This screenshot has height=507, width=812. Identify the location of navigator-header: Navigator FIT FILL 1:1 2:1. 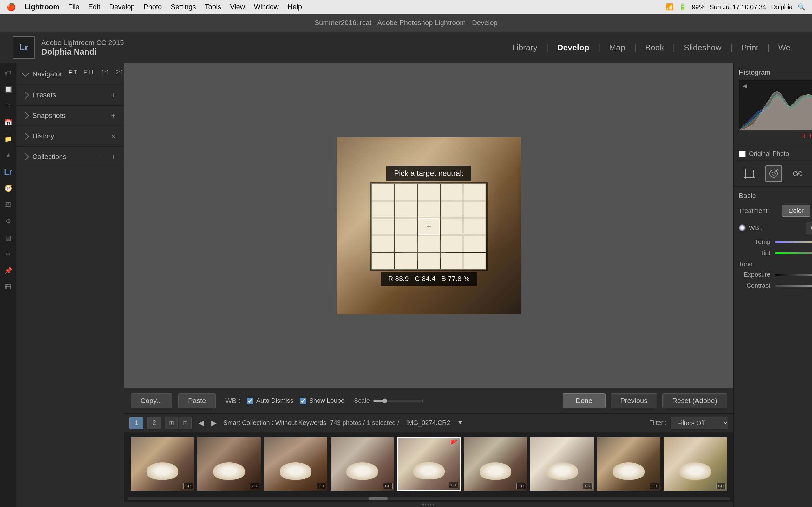
(70, 74).